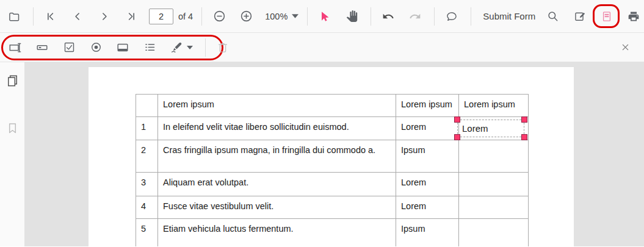  Describe the element at coordinates (524, 120) in the screenshot. I see `resize-handle-top-right` at that location.